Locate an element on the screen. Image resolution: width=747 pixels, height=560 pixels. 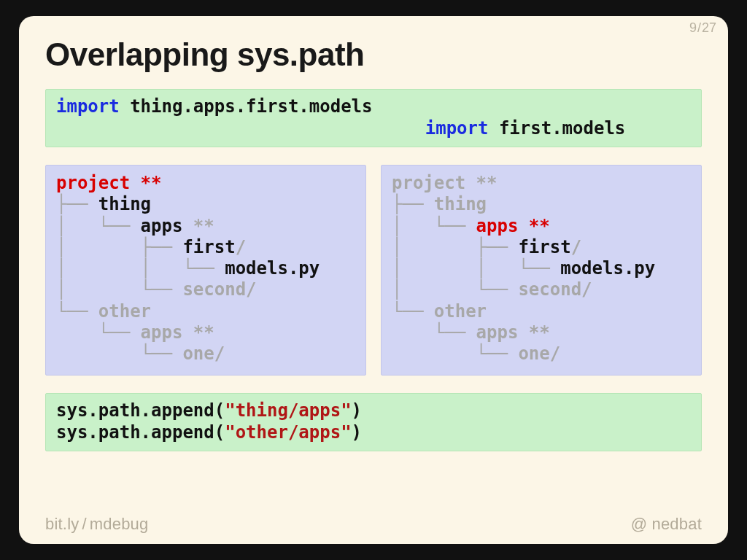
import-2-pad is located at coordinates (241, 128).